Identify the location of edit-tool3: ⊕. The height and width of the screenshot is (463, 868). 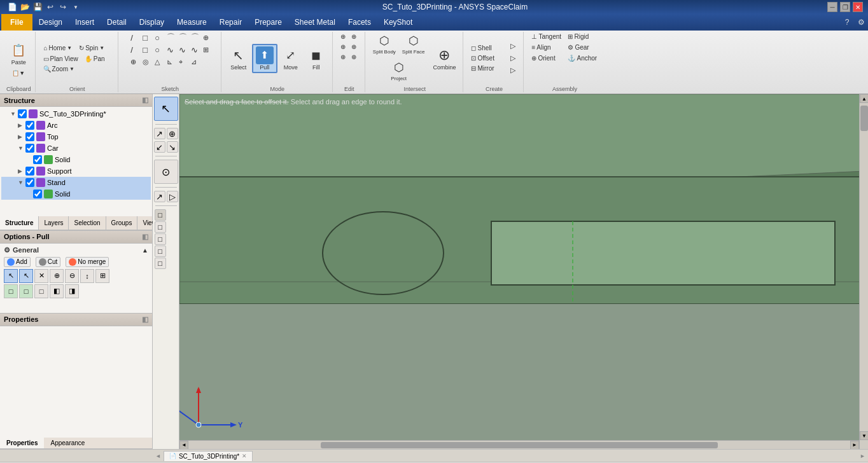
(343, 47).